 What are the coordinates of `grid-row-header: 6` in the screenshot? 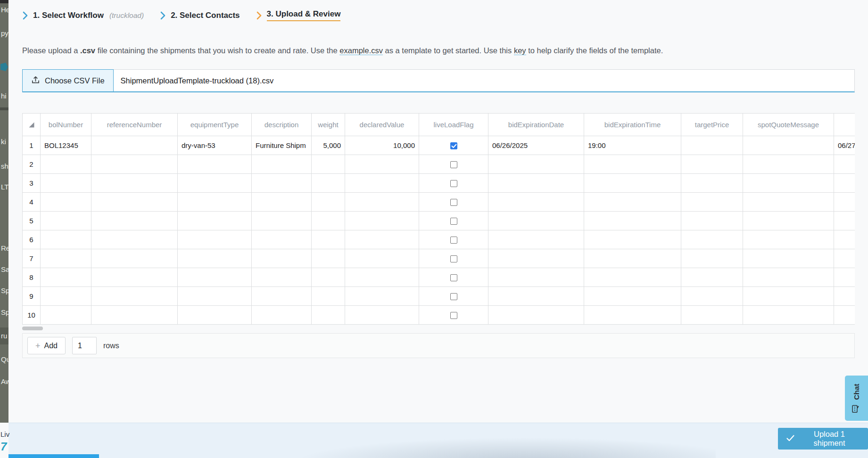 It's located at (32, 240).